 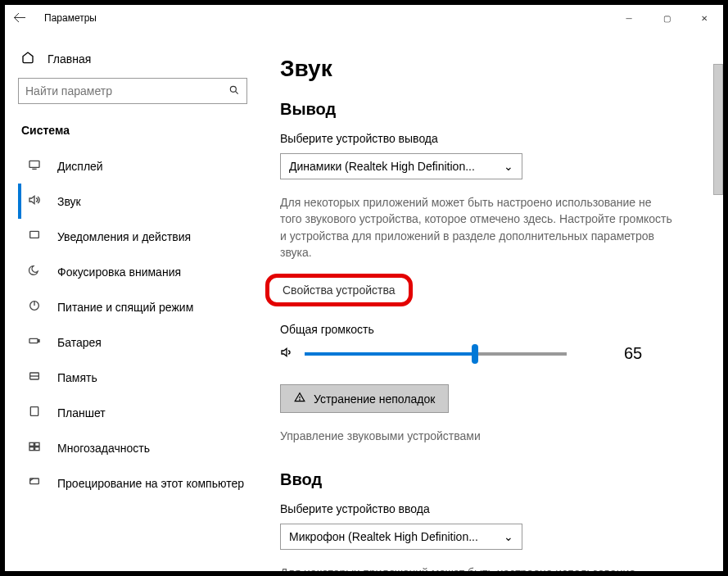 I want to click on sidebar-item-storage: Память, so click(x=141, y=377).